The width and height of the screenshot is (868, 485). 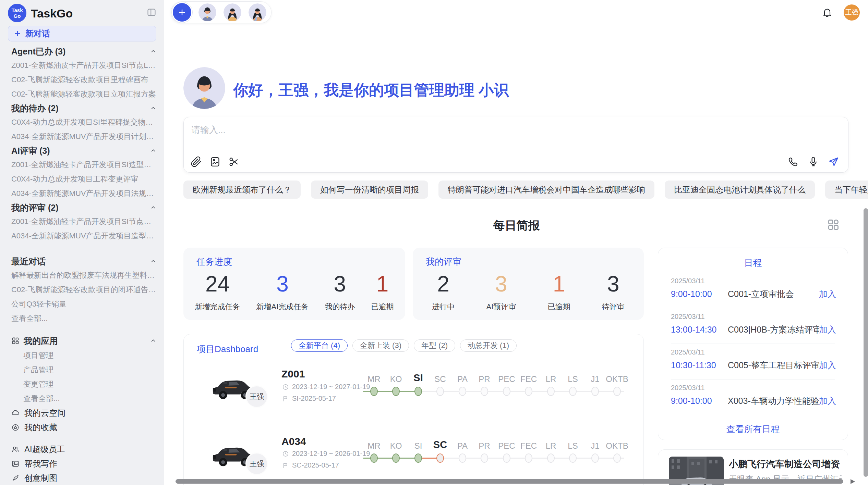 I want to click on sidebar-section-my-review: 我的评审 (2), so click(x=82, y=208).